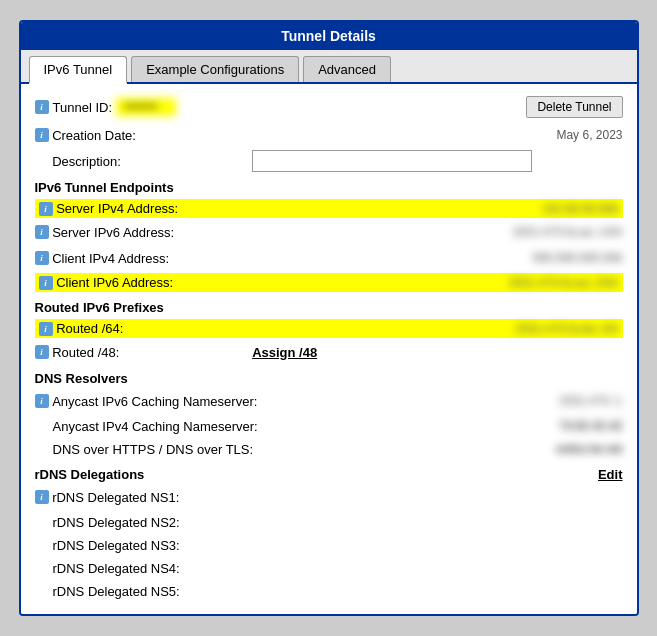 The height and width of the screenshot is (636, 657). I want to click on rdns-ns3-label: rDNS Delegated NS3:, so click(153, 546).